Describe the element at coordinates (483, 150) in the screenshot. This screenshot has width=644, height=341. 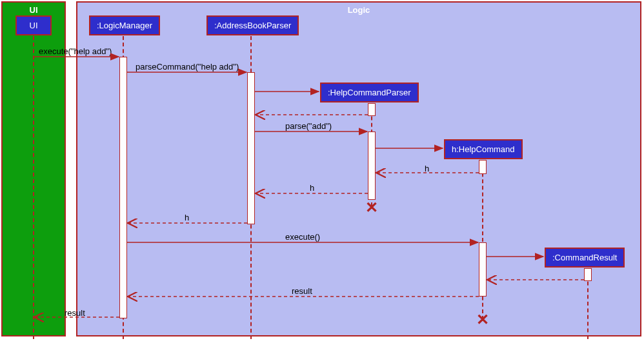
I see `participant-help-command: h:HelpCommand` at that location.